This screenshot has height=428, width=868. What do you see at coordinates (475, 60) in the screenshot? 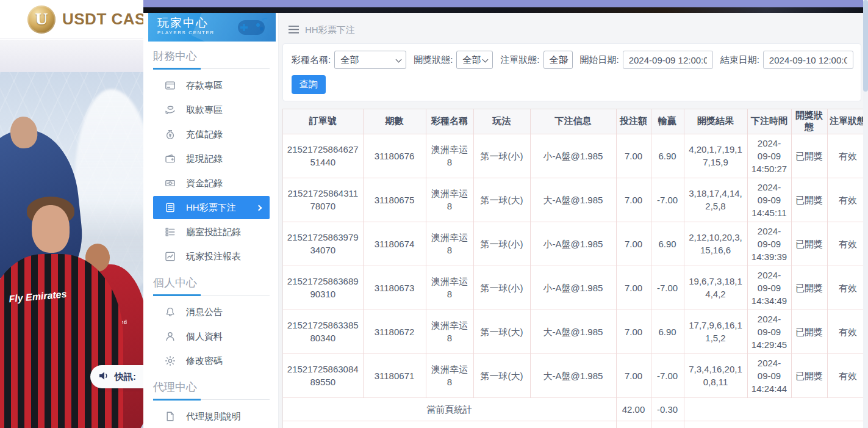
I see `draw-status-select: 全部` at bounding box center [475, 60].